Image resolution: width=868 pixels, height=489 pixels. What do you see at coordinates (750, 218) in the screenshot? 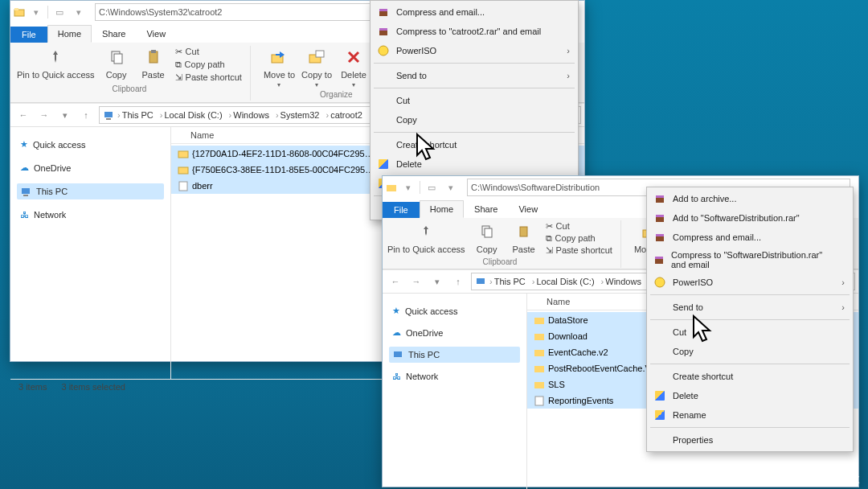
I see `ctx-add-to: Add to "SoftwareDistribution.rar"` at bounding box center [750, 218].